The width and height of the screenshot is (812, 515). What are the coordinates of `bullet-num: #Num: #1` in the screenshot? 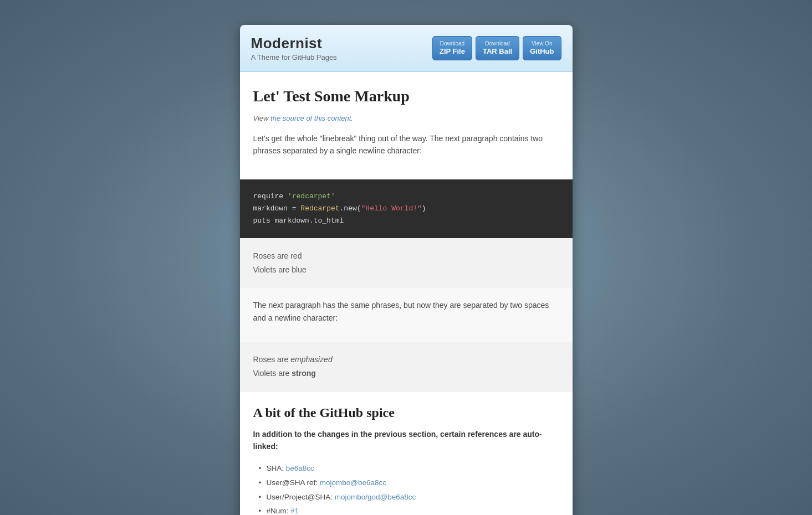 It's located at (409, 509).